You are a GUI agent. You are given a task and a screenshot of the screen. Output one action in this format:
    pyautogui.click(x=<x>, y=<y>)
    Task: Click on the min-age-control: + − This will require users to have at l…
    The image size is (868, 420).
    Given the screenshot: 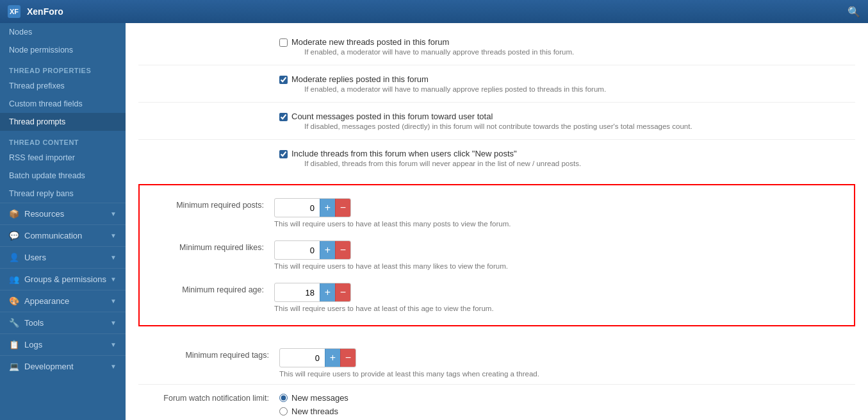 What is the action you would take?
    pyautogui.click(x=561, y=298)
    